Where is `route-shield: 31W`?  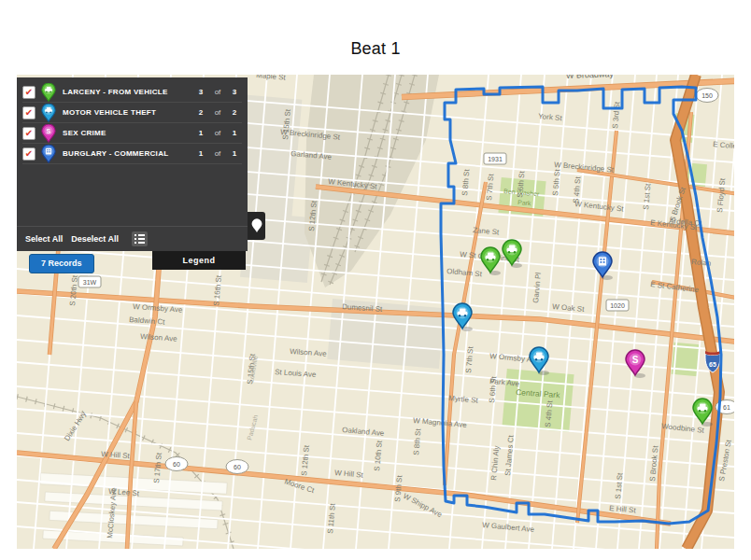 route-shield: 31W is located at coordinates (90, 282).